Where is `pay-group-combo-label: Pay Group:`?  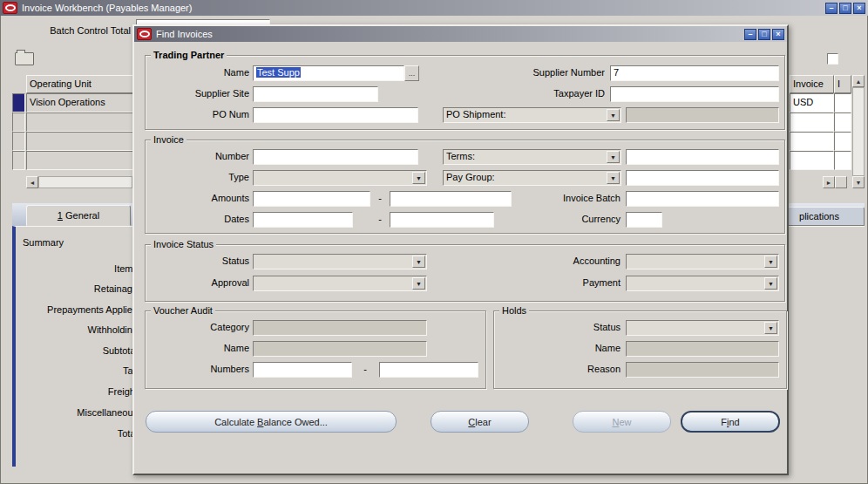 pay-group-combo-label: Pay Group: is located at coordinates (471, 177).